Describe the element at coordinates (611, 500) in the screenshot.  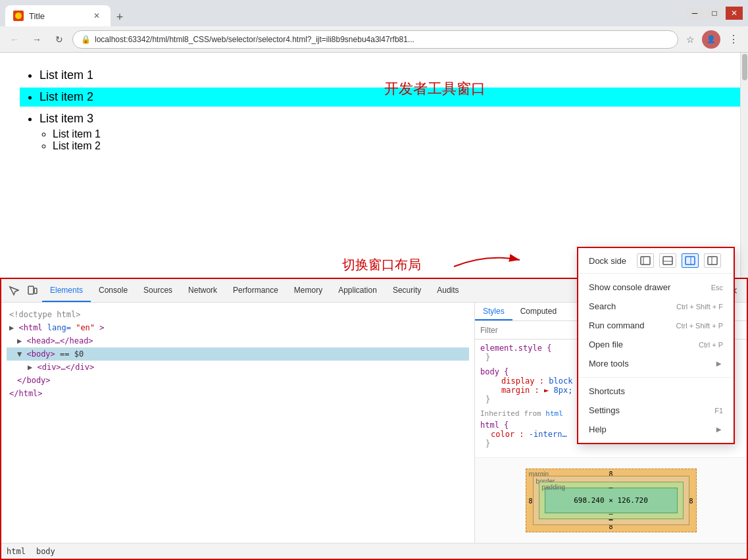
I see `box-model-area: 8 8 8 8 margin border –` at that location.